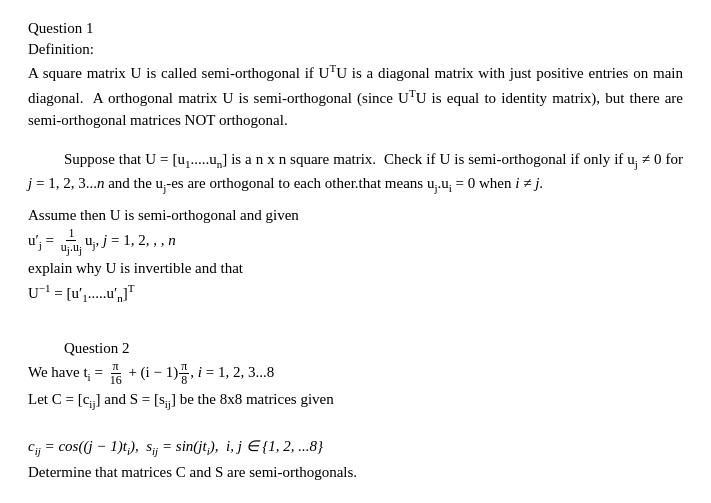 This screenshot has height=503, width=711. I want to click on q2-line2: Let C = [cij] and S = [sij] be the 8x8 m…, so click(356, 400).